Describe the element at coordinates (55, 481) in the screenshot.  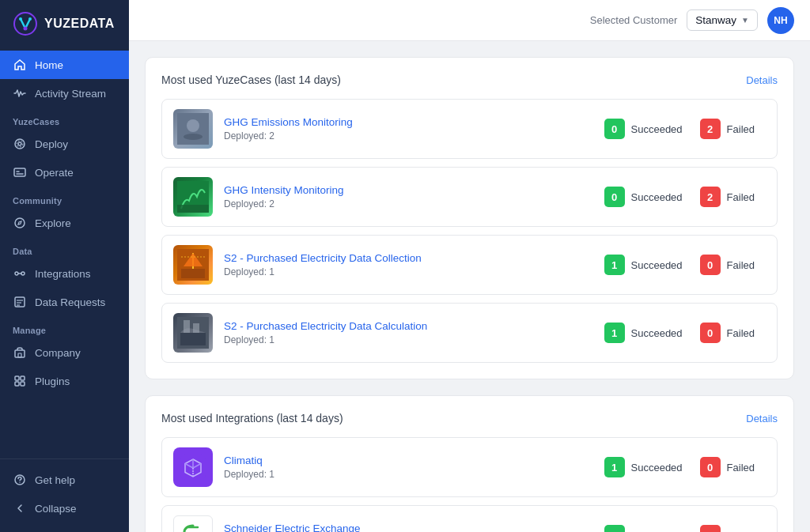
I see `sidebar-item-get-help-label: Get help` at that location.